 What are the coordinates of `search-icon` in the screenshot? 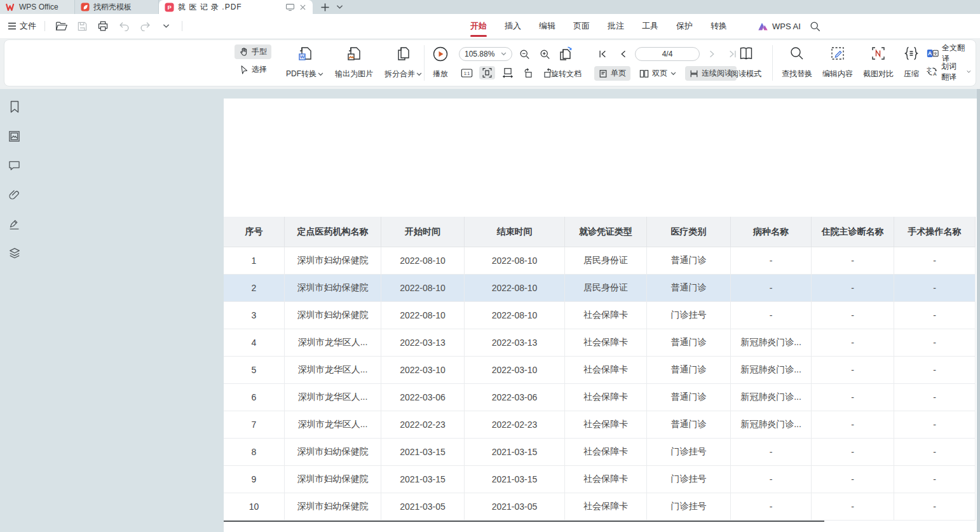 It's located at (797, 53).